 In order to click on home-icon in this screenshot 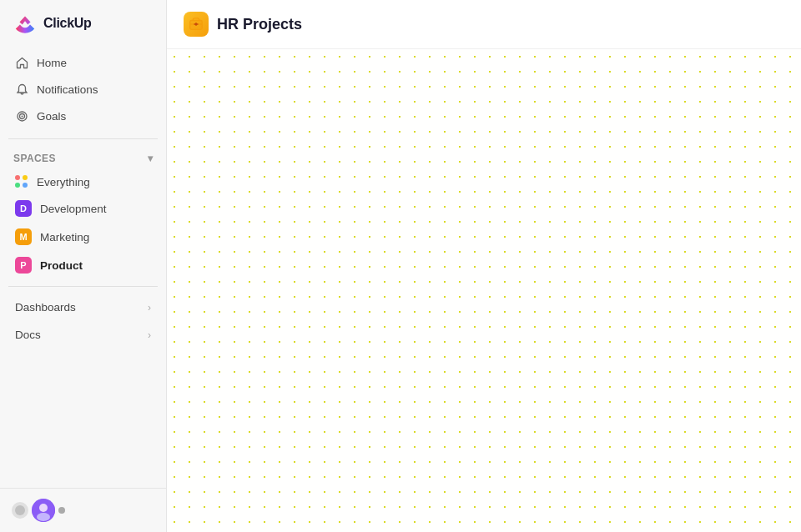, I will do `click(22, 63)`.